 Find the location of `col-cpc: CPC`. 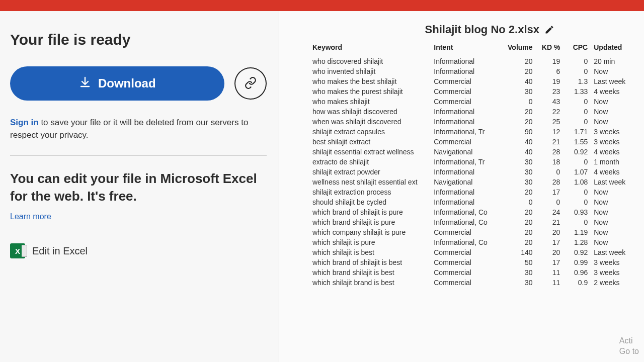

col-cpc: CPC is located at coordinates (577, 49).